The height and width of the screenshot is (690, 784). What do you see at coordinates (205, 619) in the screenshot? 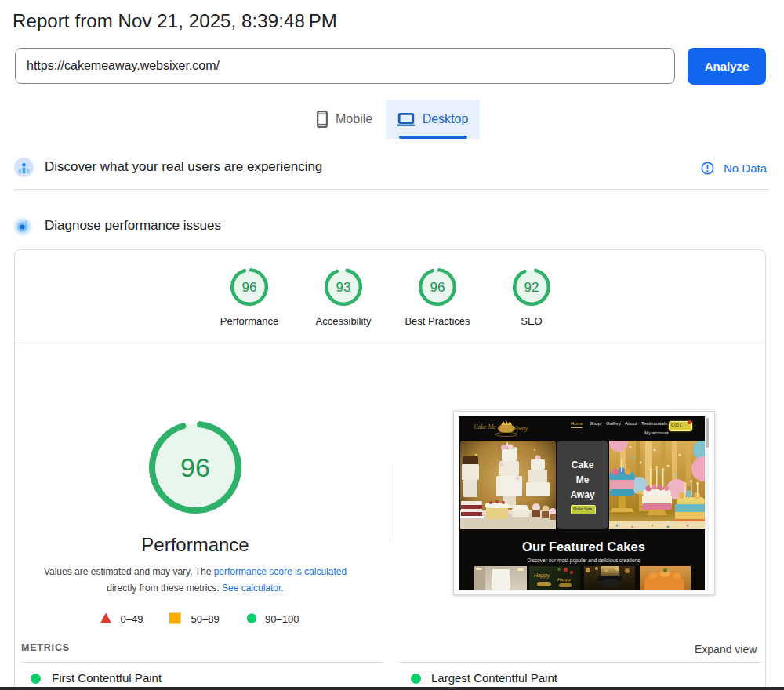
I see `svg-text: 50–89` at bounding box center [205, 619].